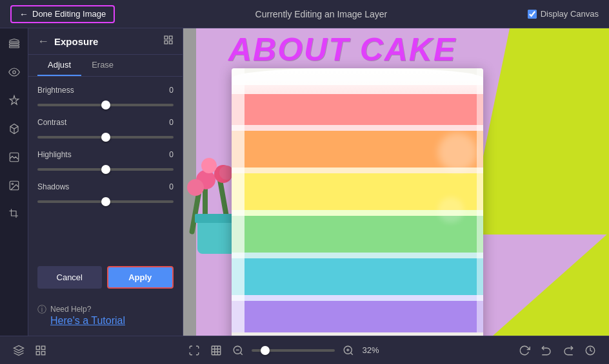  Describe the element at coordinates (172, 122) in the screenshot. I see `contrast-value: 0` at that location.